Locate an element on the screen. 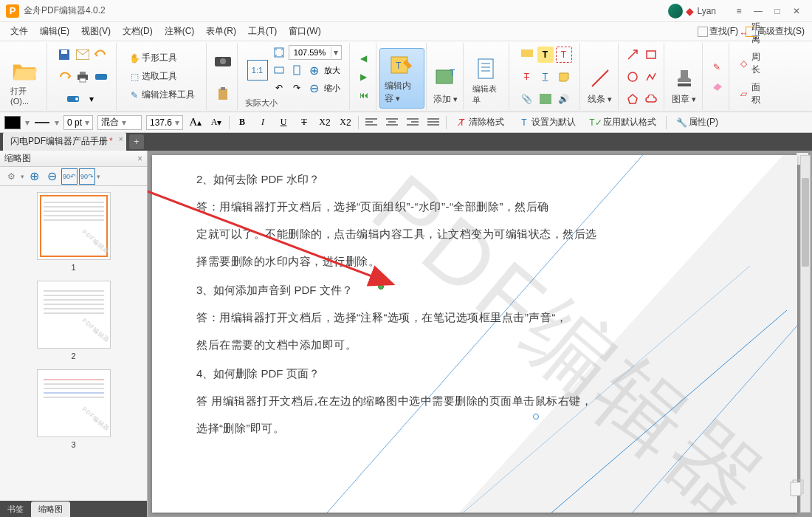  polyline-icon is located at coordinates (651, 77).